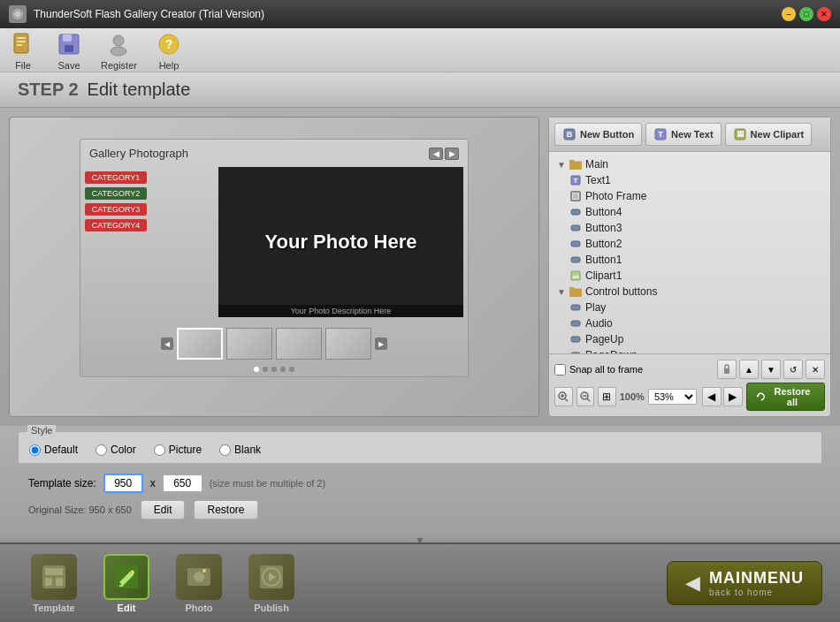 The width and height of the screenshot is (840, 622). I want to click on thumb-next-btn: ▶, so click(381, 344).